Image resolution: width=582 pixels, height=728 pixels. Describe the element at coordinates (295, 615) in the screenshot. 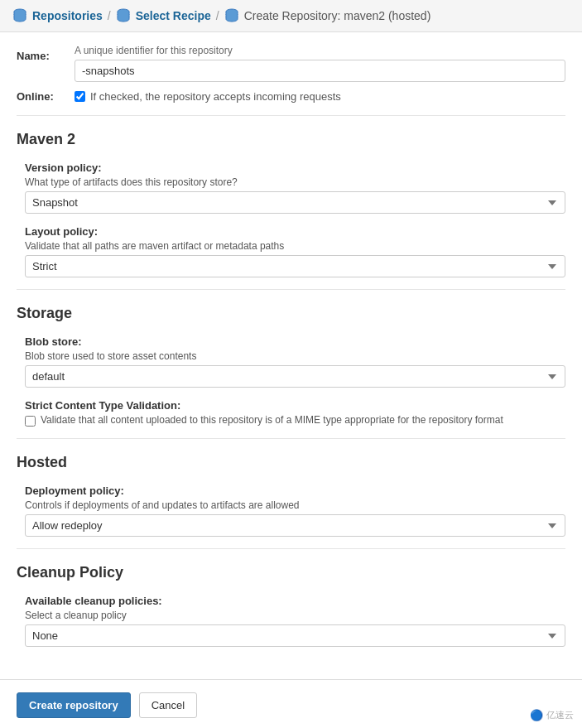

I see `cleanup-available-hint: Select a cleanup policy` at that location.